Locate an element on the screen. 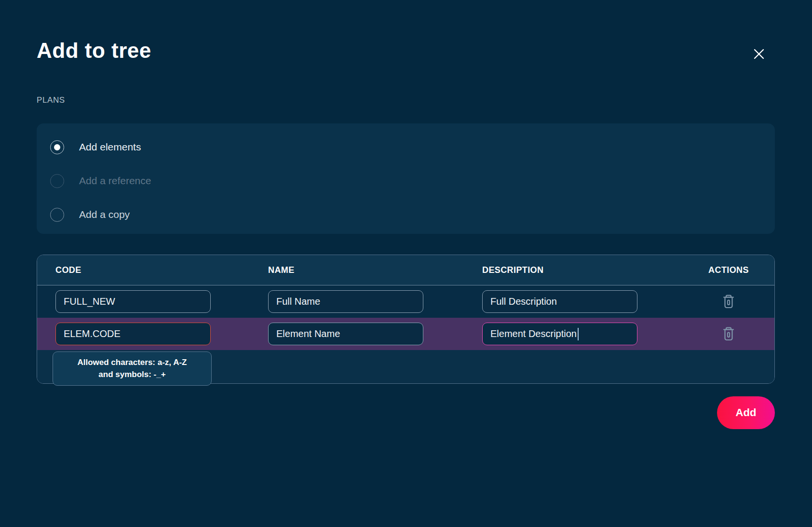 This screenshot has width=812, height=527. validation-tooltip: Allowed characters: a-z, A-Z and symbols… is located at coordinates (132, 368).